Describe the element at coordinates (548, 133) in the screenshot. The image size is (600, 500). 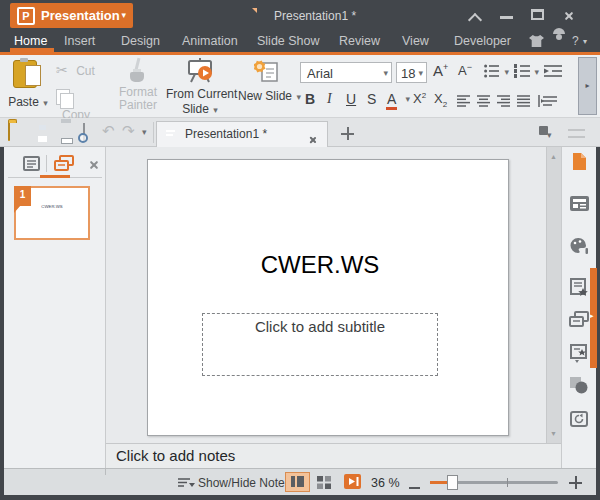
I see `tab-list-button: ▾` at that location.